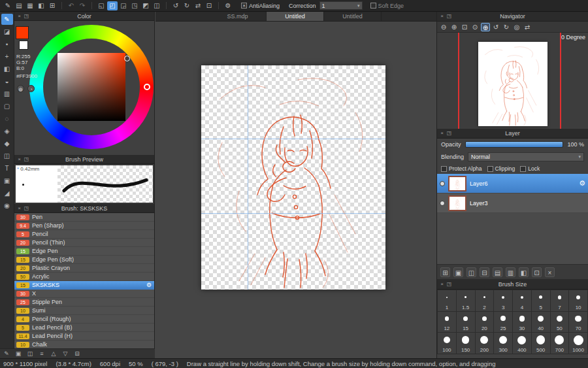 This screenshot has width=588, height=368. Describe the element at coordinates (18, 354) in the screenshot. I see `add-brush-folder-button: ▣` at that location.